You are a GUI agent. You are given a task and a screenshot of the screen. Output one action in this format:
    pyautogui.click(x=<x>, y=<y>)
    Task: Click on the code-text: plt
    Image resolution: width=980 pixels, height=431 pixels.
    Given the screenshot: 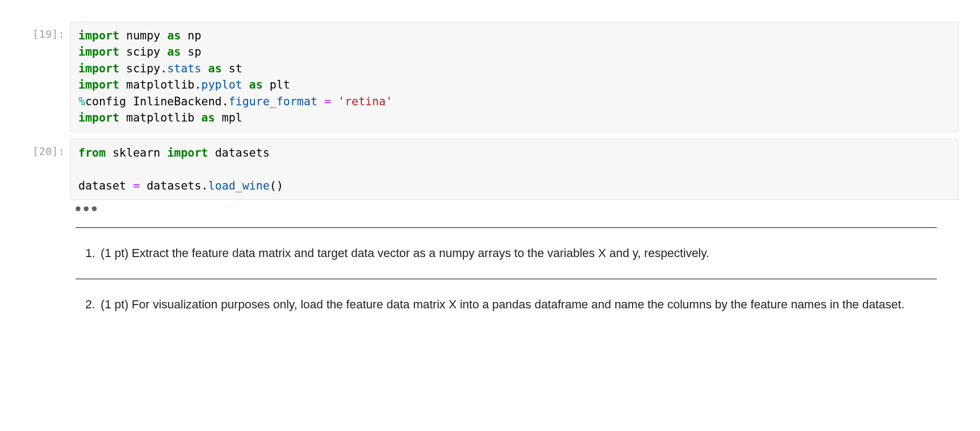 What is the action you would take?
    pyautogui.click(x=277, y=85)
    